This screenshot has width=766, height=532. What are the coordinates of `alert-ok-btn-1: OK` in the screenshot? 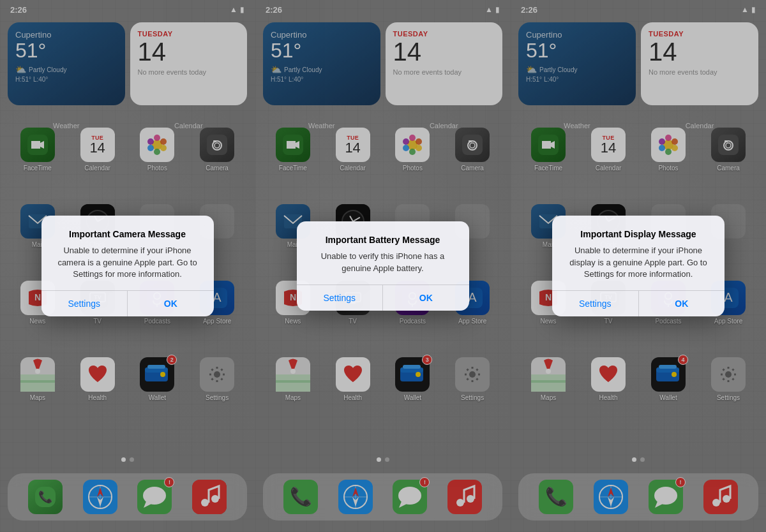 It's located at (171, 304).